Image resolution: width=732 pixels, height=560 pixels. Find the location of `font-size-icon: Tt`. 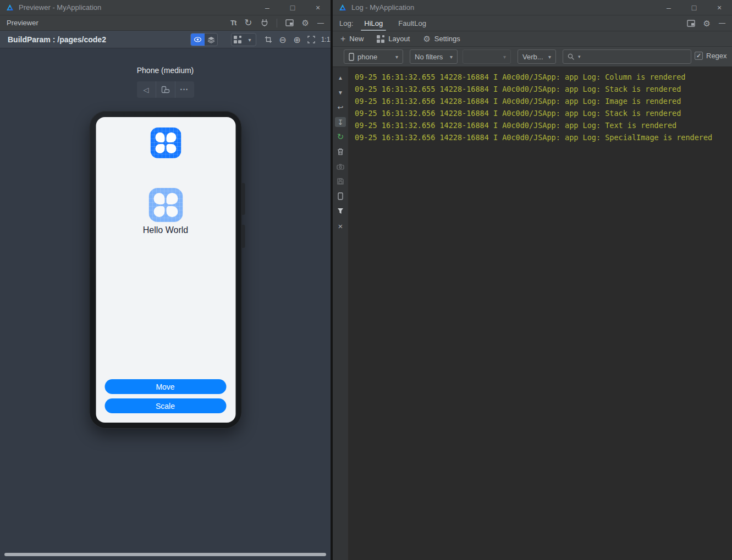

font-size-icon: Tt is located at coordinates (233, 23).